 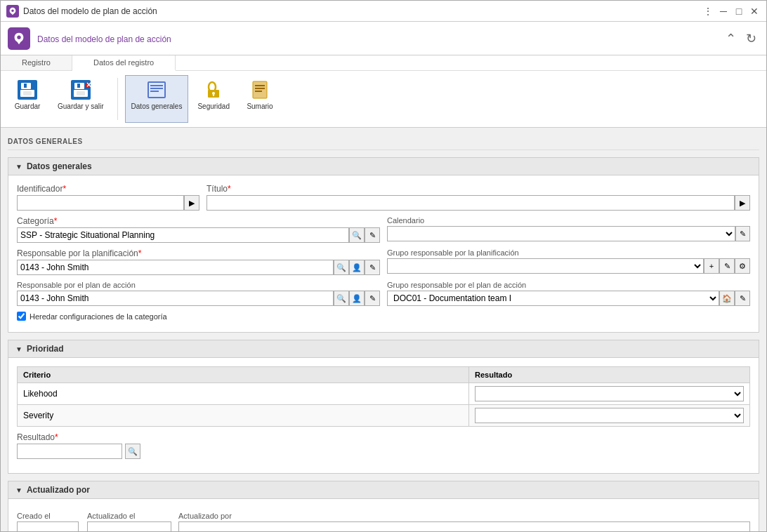 I want to click on save-exit-label: Guardar y salir, so click(x=81, y=107).